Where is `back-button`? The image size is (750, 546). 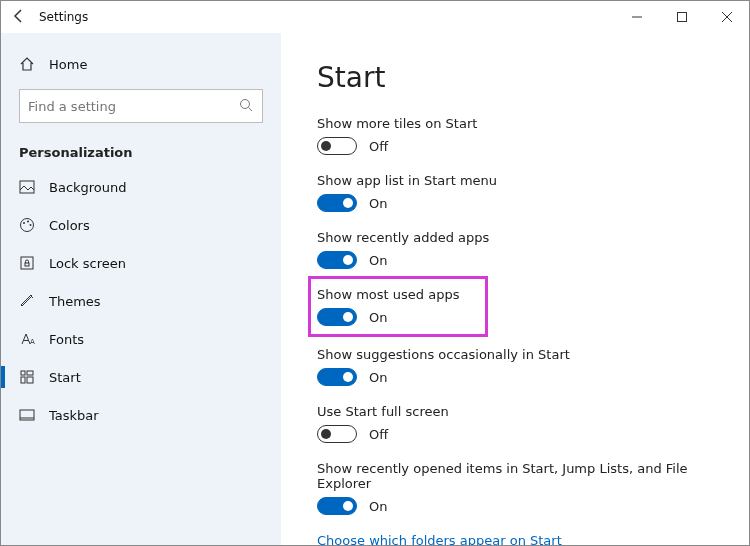 back-button is located at coordinates (19, 18).